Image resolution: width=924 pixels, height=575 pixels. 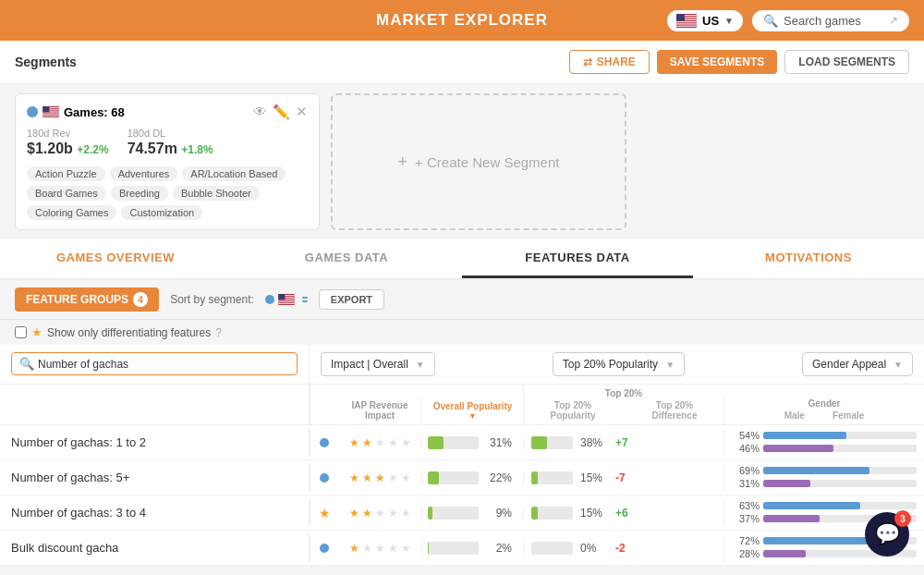 What do you see at coordinates (746, 541) in the screenshot?
I see `male-pct: 72%` at bounding box center [746, 541].